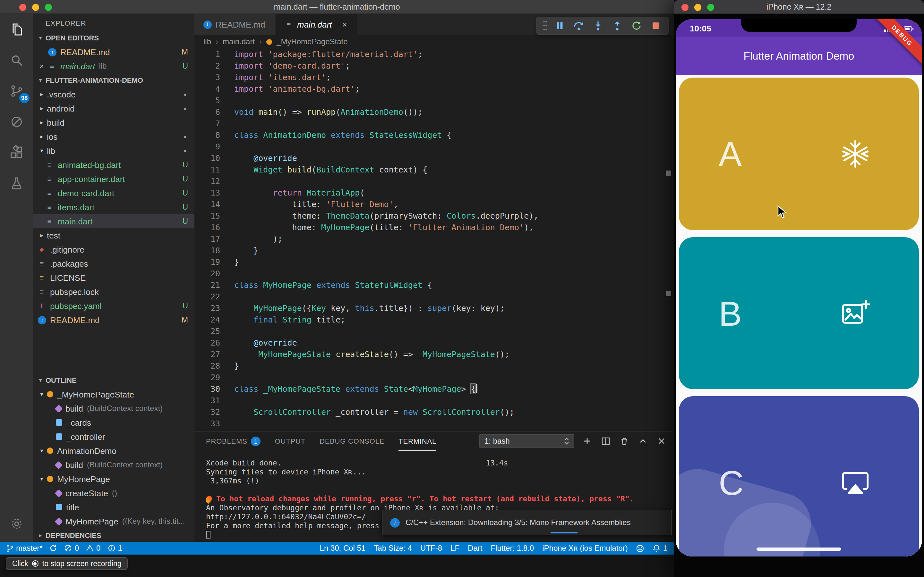 This screenshot has width=924, height=577. What do you see at coordinates (799, 549) in the screenshot?
I see `home-indicator` at bounding box center [799, 549].